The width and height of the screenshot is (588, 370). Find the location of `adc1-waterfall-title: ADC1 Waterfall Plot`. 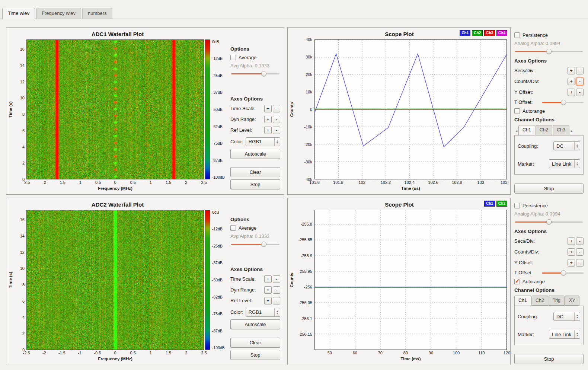

adc1-waterfall-title: ADC1 Waterfall Plot is located at coordinates (118, 34).